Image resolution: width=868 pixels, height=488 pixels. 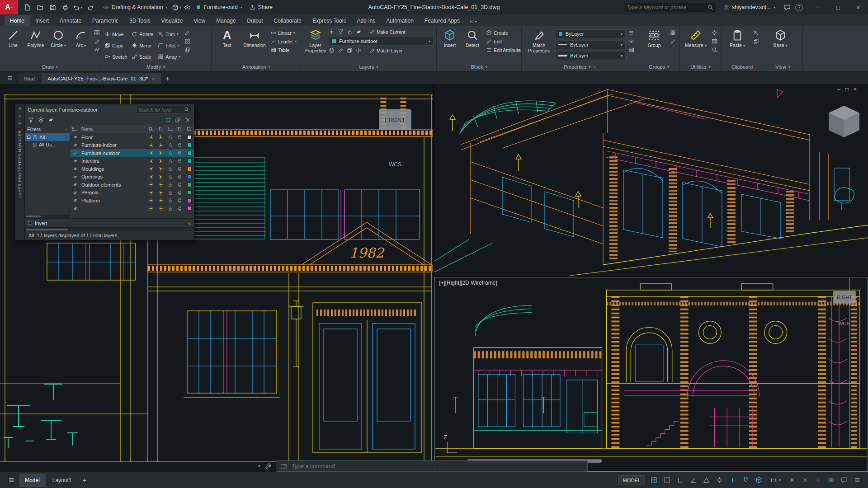 I want to click on layer-dropdown: Furniture-outdoor ▾, so click(x=381, y=41).